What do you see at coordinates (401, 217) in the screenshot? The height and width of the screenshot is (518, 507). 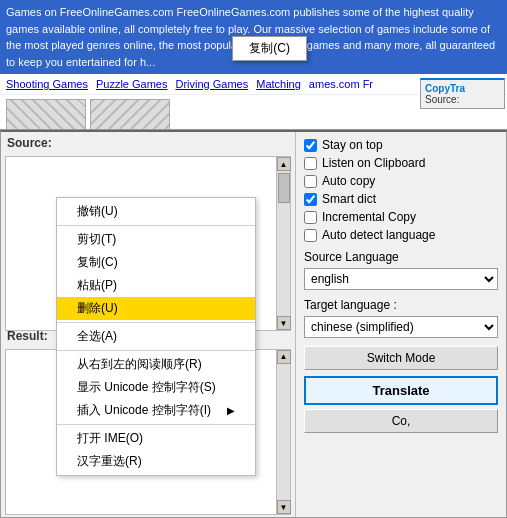 I see `checkbox-incremental-copy: Incremental Copy` at bounding box center [401, 217].